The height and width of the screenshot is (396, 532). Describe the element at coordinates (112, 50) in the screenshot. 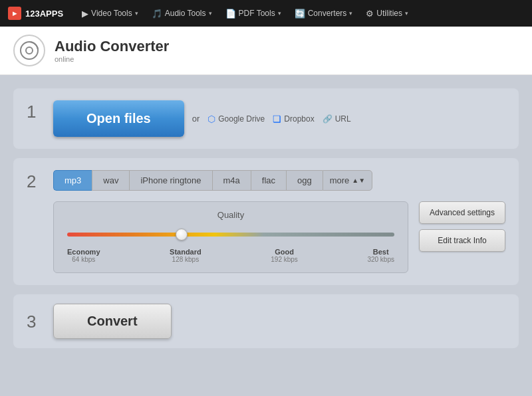

I see `app-title-block: Audio Converter online` at that location.